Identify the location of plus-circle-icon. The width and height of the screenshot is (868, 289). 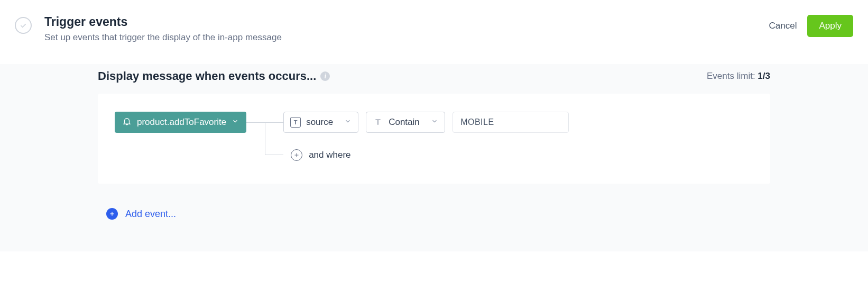
(297, 155).